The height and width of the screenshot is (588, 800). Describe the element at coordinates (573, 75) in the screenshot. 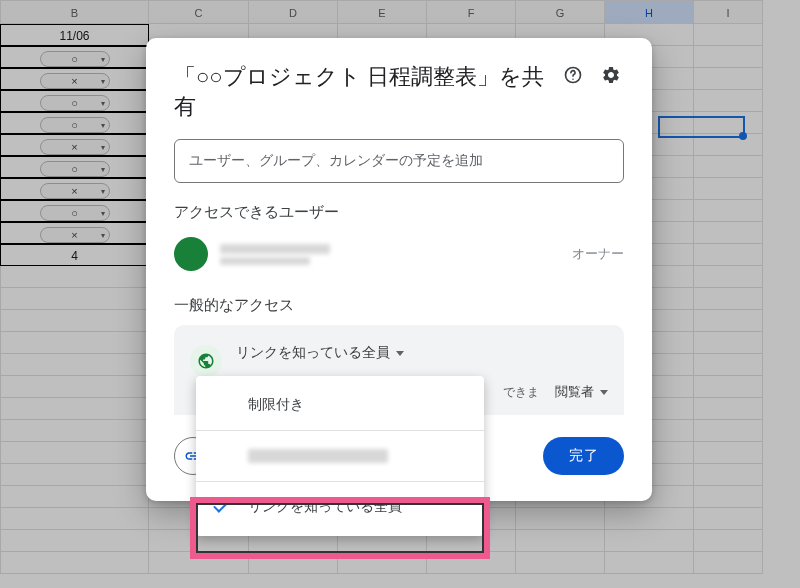

I see `help-icon` at that location.